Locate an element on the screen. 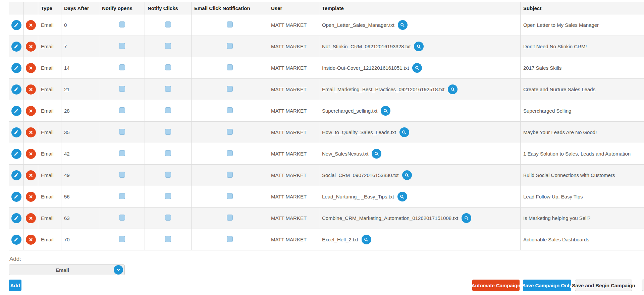 This screenshot has height=295, width=644. days-after-cell: 0 is located at coordinates (80, 25).